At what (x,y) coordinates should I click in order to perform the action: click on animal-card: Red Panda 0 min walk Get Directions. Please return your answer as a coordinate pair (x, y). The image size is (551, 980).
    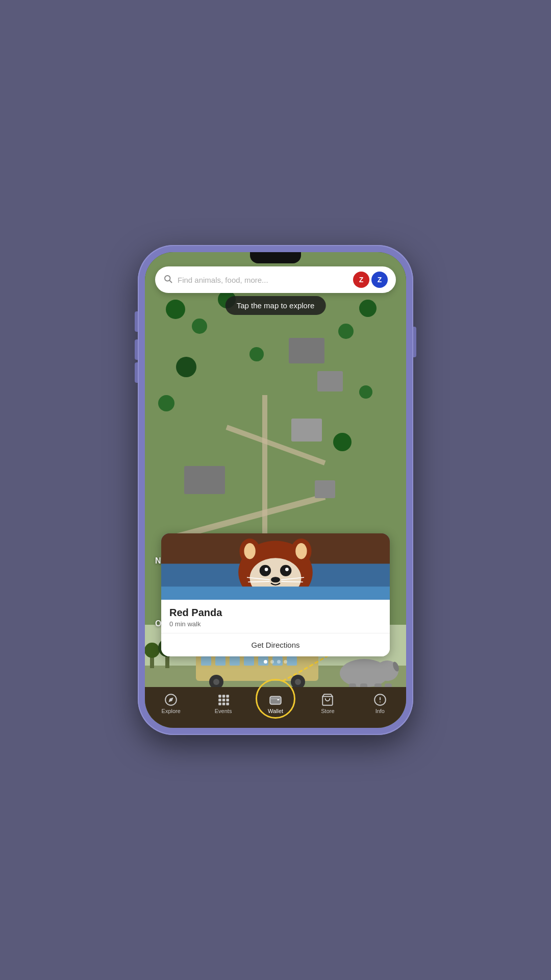
    Looking at the image, I should click on (276, 595).